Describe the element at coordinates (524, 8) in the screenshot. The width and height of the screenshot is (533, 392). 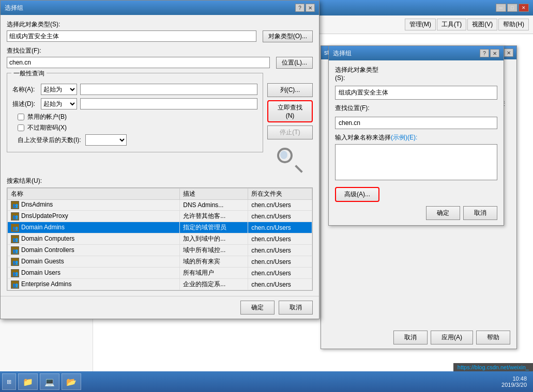
I see `close-btn: ✕` at that location.